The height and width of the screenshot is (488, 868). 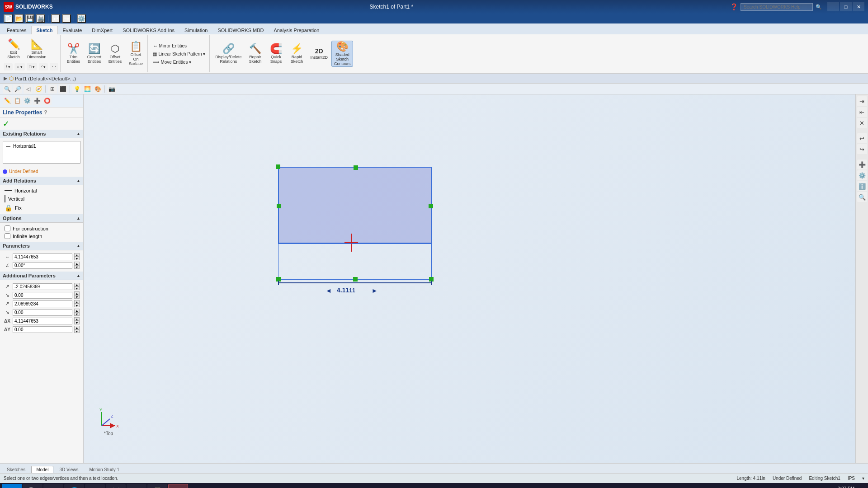 I want to click on start-button: ⊞, so click(x=12, y=486).